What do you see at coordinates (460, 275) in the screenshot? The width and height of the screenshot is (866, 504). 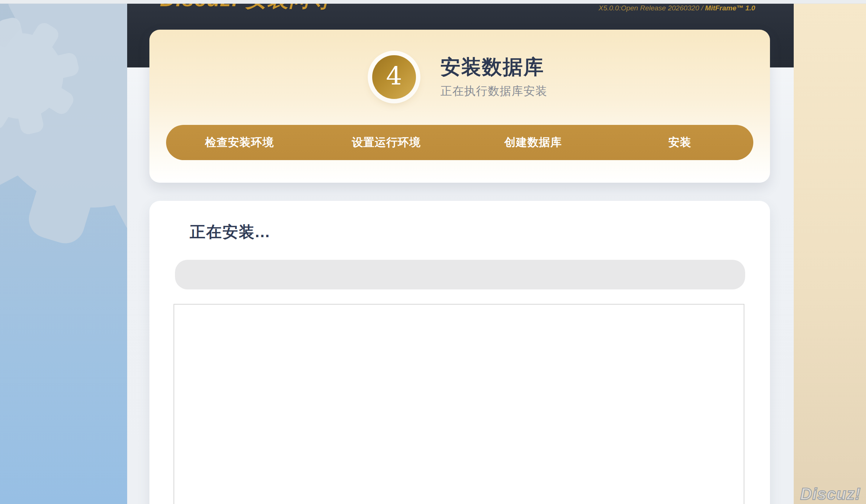 I see `install-progress-track` at bounding box center [460, 275].